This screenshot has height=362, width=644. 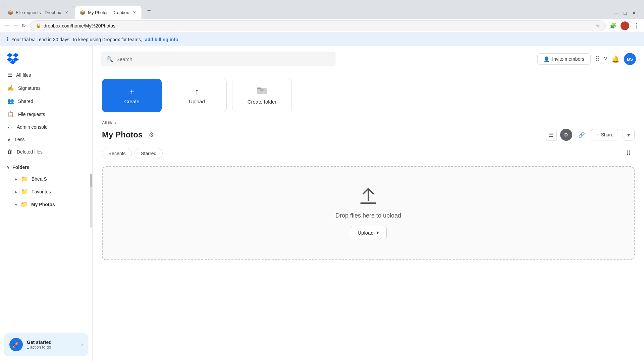 I want to click on address-text: dropbox.com/home/My%20Photos, so click(x=318, y=26).